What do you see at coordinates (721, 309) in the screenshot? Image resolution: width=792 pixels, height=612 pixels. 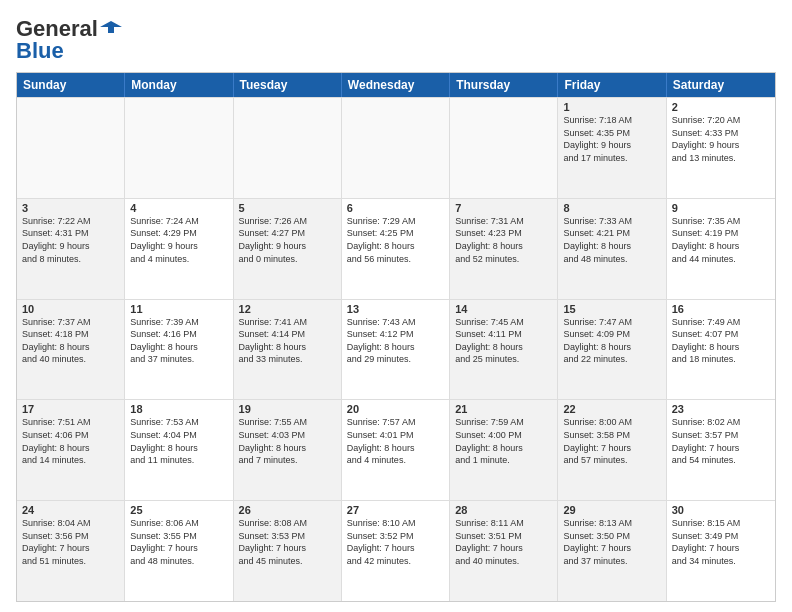 I see `day-number-16: 16` at bounding box center [721, 309].